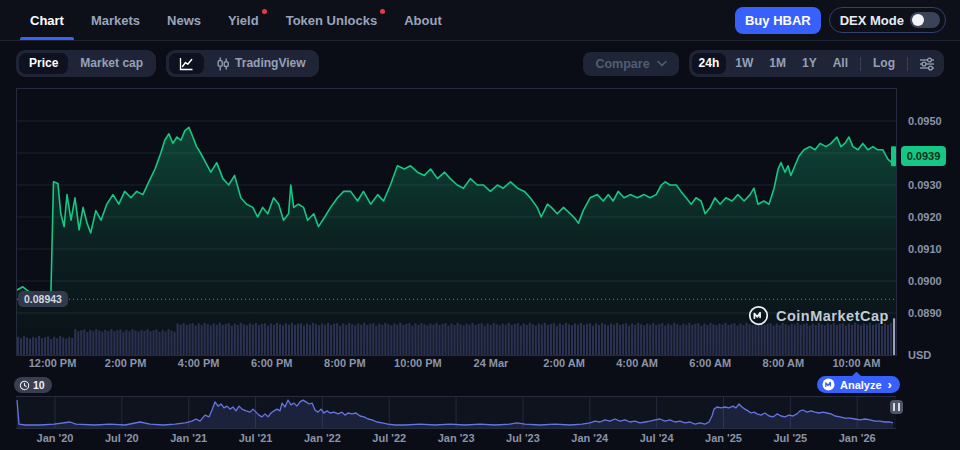  Describe the element at coordinates (244, 20) in the screenshot. I see `tab-label: Yield` at that location.